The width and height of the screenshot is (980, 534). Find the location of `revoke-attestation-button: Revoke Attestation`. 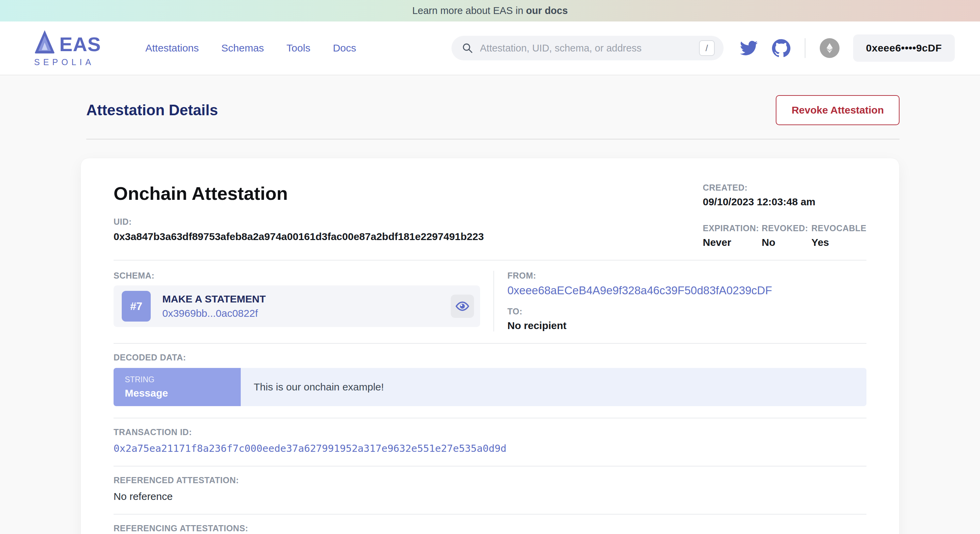

revoke-attestation-button: Revoke Attestation is located at coordinates (838, 110).